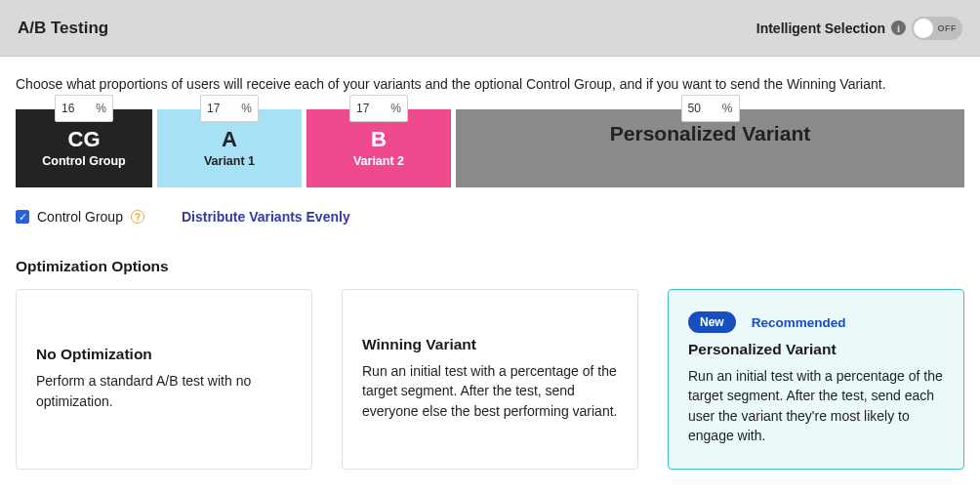 This screenshot has width=980, height=495. What do you see at coordinates (490, 217) in the screenshot?
I see `controls-row: ✓ Control Group ? Distribute Variants Ev…` at bounding box center [490, 217].